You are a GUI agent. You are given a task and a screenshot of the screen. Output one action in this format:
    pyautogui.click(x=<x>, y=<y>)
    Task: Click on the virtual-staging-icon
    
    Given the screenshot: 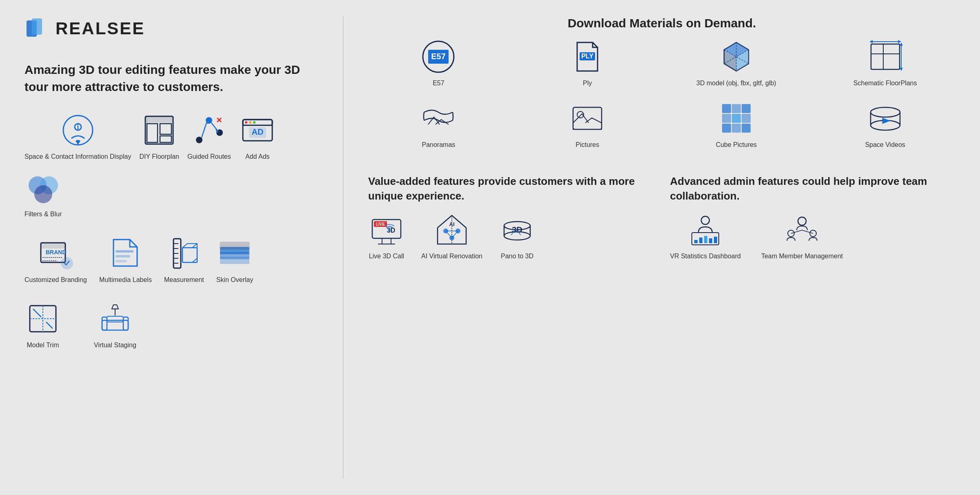 What is the action you would take?
    pyautogui.click(x=115, y=319)
    